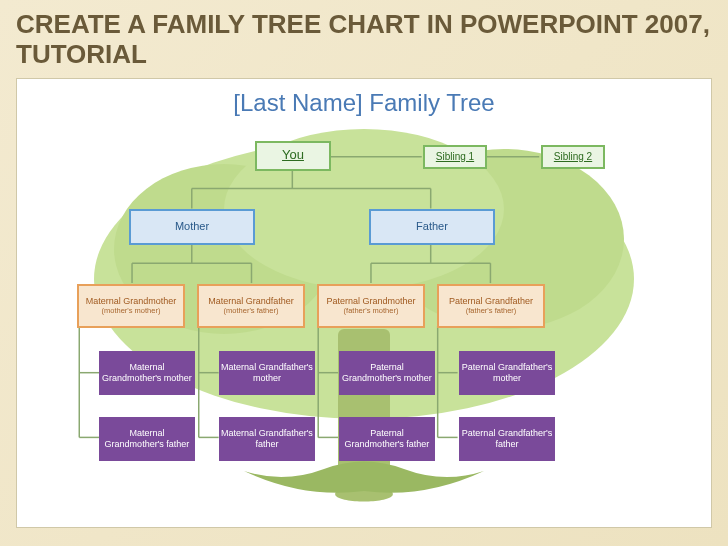 The width and height of the screenshot is (728, 546). I want to click on node-label: Mother, so click(192, 226).